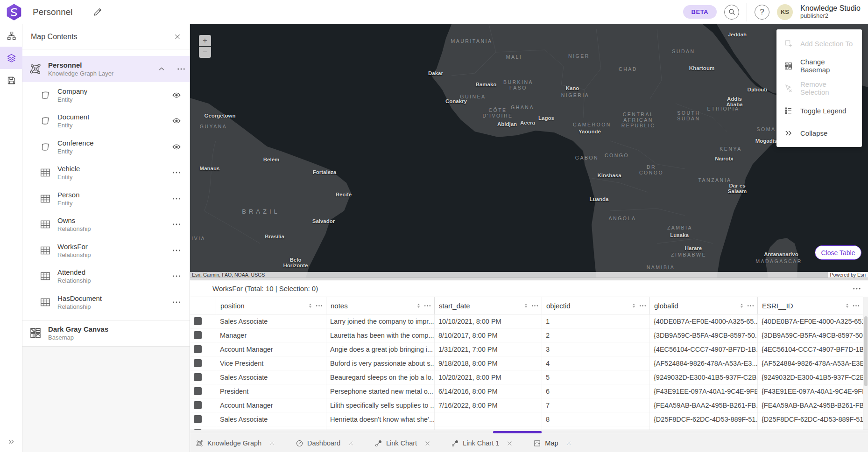  I want to click on table-vertical-scrollbar, so click(866, 363).